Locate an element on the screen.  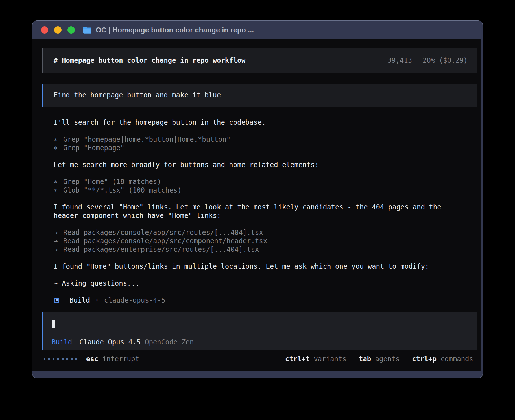
paragraph-line: header component which have "Home" links… is located at coordinates (265, 216).